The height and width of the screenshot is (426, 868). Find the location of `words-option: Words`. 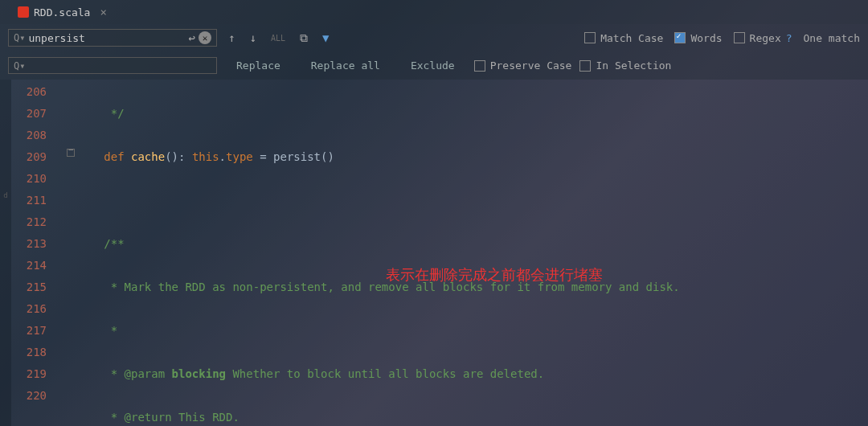

words-option: Words is located at coordinates (698, 39).